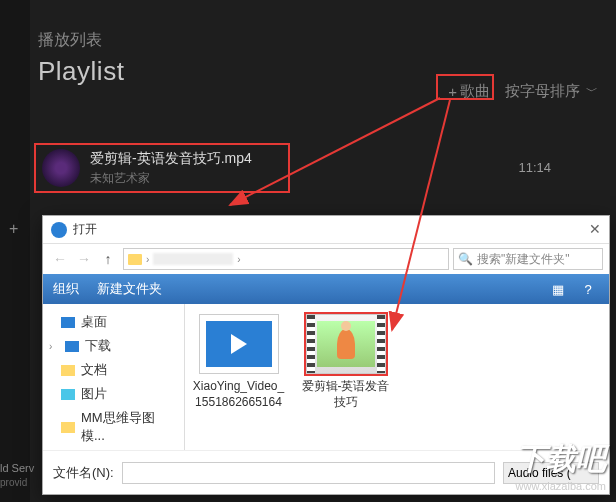 Image resolution: width=616 pixels, height=502 pixels. I want to click on sidebar-item: 盲图, so click(114, 449).